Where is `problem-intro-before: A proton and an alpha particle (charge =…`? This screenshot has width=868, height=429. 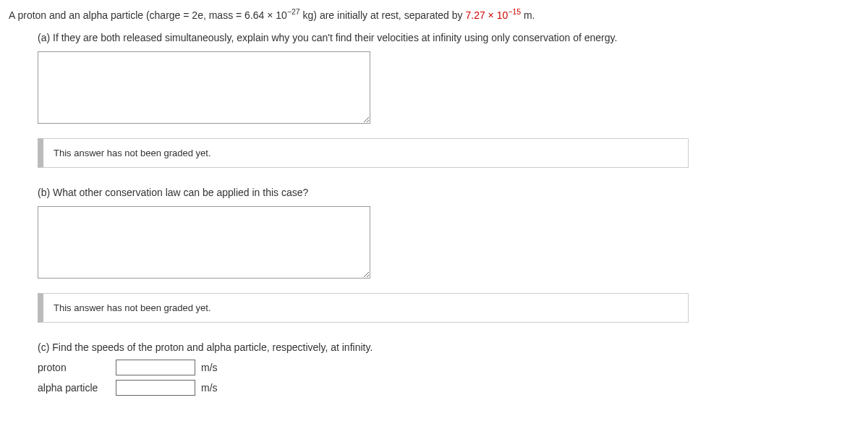
problem-intro-before: A proton and an alpha particle (charge =… is located at coordinates (148, 15).